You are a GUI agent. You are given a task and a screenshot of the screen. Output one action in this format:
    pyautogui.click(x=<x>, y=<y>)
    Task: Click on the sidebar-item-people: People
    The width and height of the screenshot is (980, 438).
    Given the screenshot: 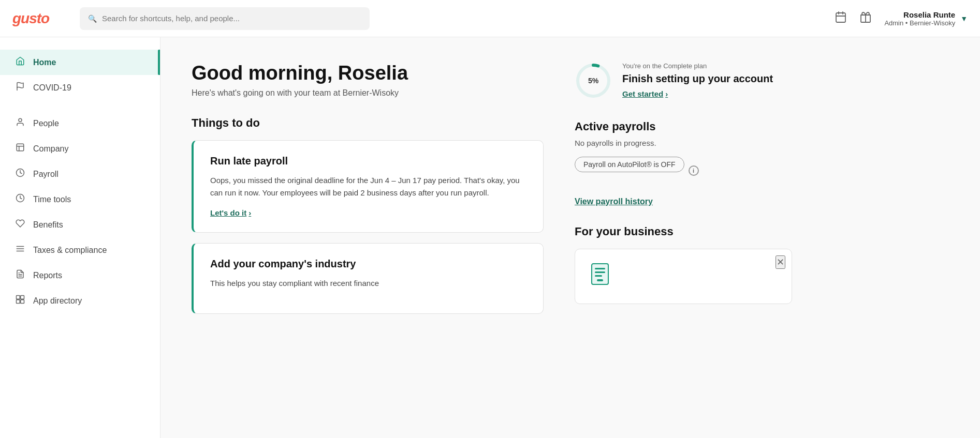 What is the action you would take?
    pyautogui.click(x=80, y=123)
    